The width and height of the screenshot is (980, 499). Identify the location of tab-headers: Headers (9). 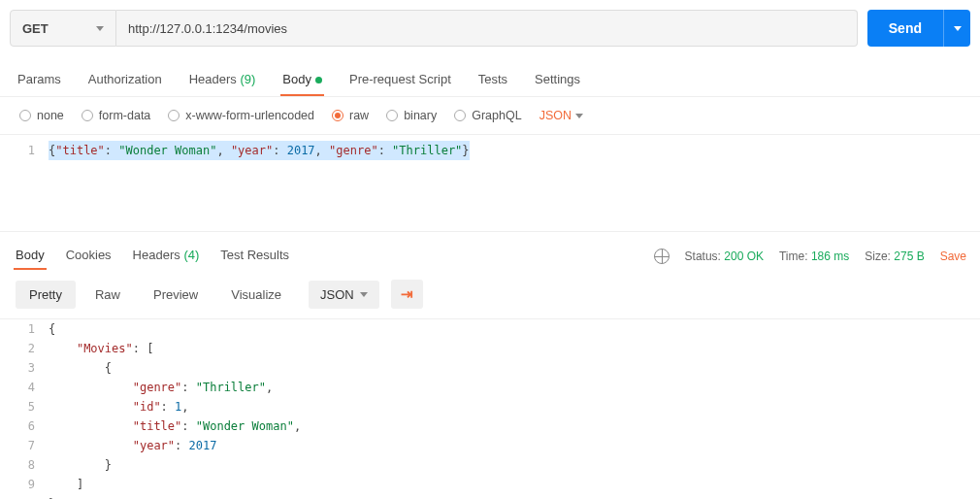
(223, 80).